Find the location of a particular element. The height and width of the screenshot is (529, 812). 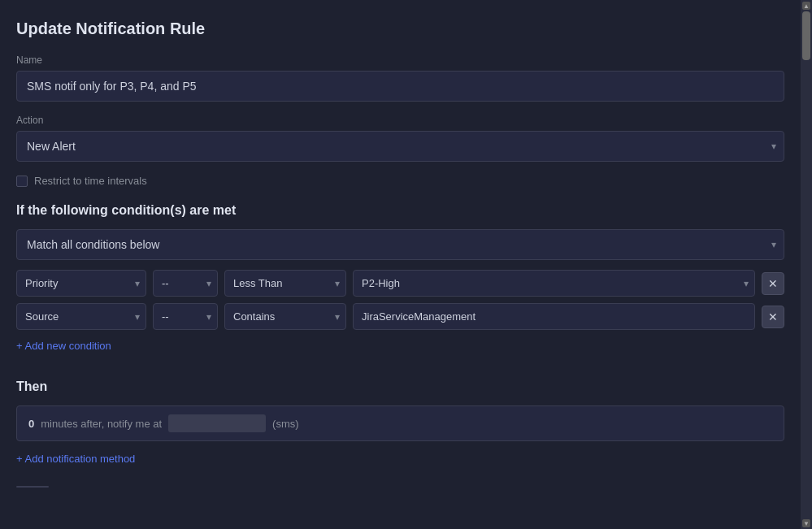

restrict-checkbox is located at coordinates (22, 181).